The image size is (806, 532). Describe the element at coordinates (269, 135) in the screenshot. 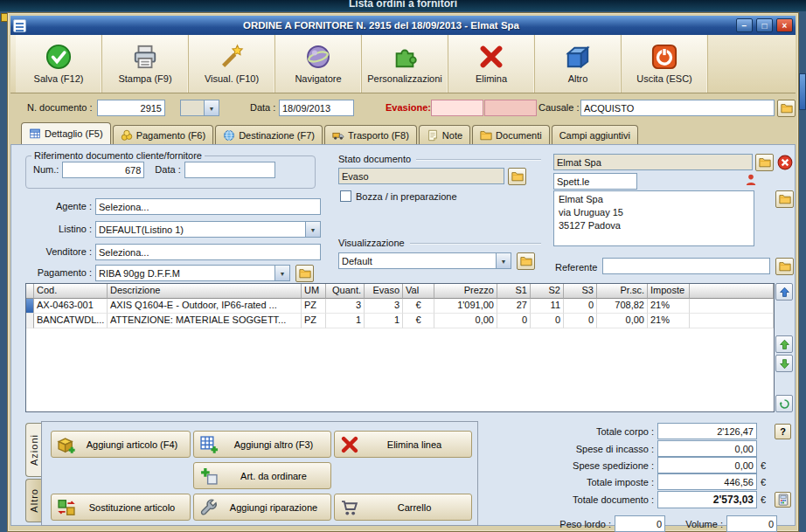

I see `tab-destinazione: Destinazione (F7)` at that location.